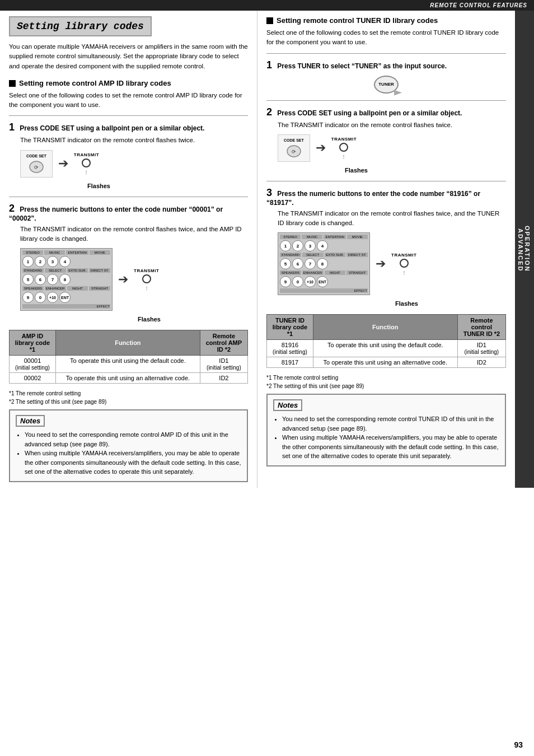  Describe the element at coordinates (386, 140) in the screenshot. I see `tuner-step2: 2 Press CODE SET using a ballpoint pen o…` at that location.